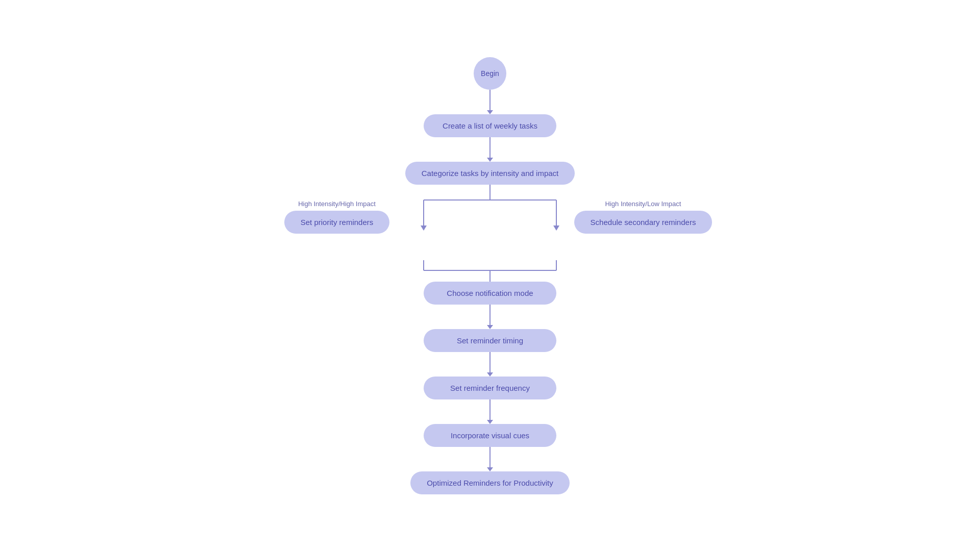 The width and height of the screenshot is (980, 551). Describe the element at coordinates (490, 236) in the screenshot. I see `branch-section: High Intensity/High Impact Set priority …` at that location.